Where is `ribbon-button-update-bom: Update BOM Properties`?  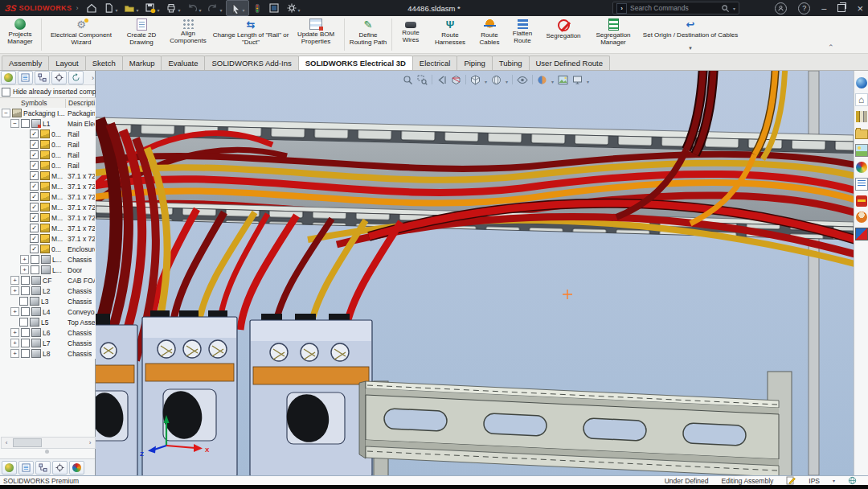
ribbon-button-update-bom: Update BOM Properties is located at coordinates (316, 35).